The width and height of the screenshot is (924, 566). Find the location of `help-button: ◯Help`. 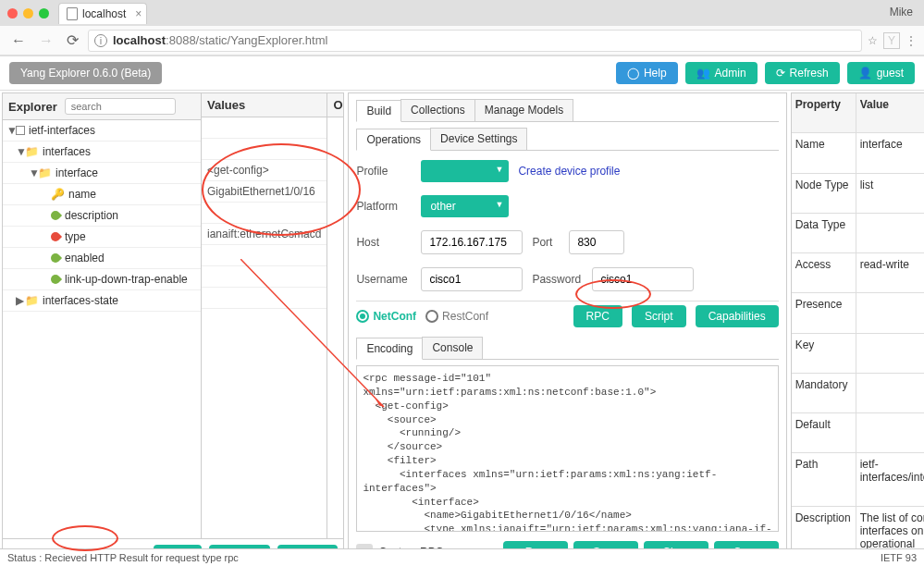

help-button: ◯Help is located at coordinates (647, 73).